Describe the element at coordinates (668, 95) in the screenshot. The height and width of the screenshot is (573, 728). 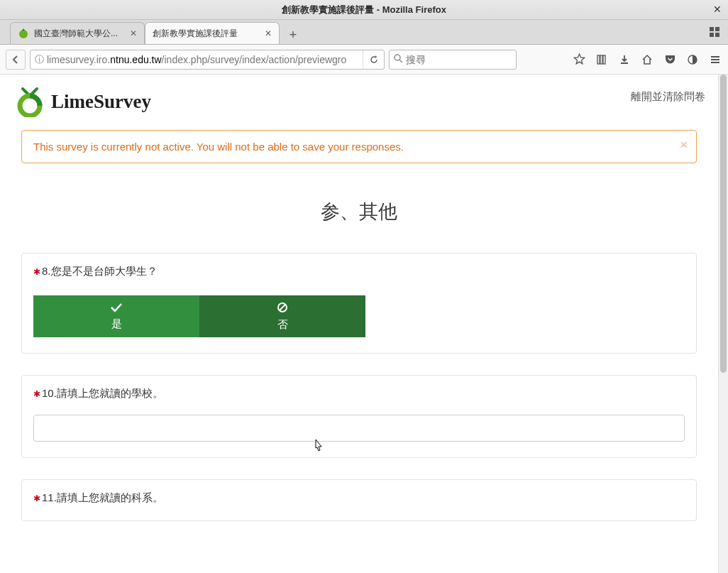
I see `exit-clear-link: 離開並清除問卷` at that location.